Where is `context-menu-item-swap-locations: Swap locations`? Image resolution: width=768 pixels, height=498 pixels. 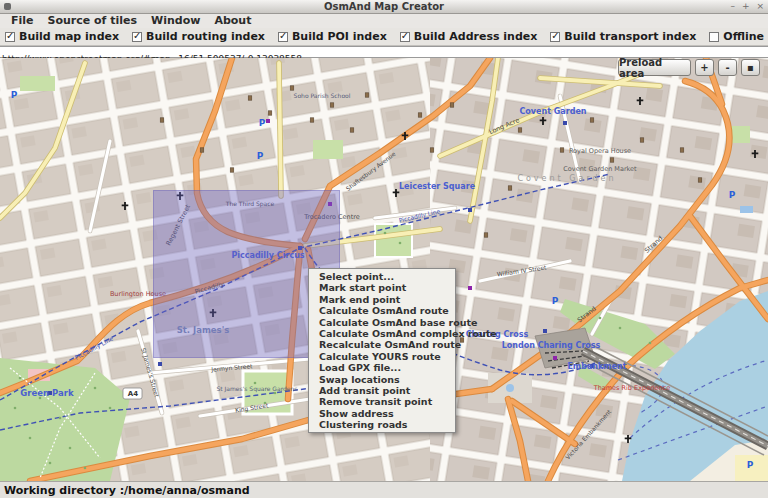
context-menu-item-swap-locations: Swap locations is located at coordinates (382, 380).